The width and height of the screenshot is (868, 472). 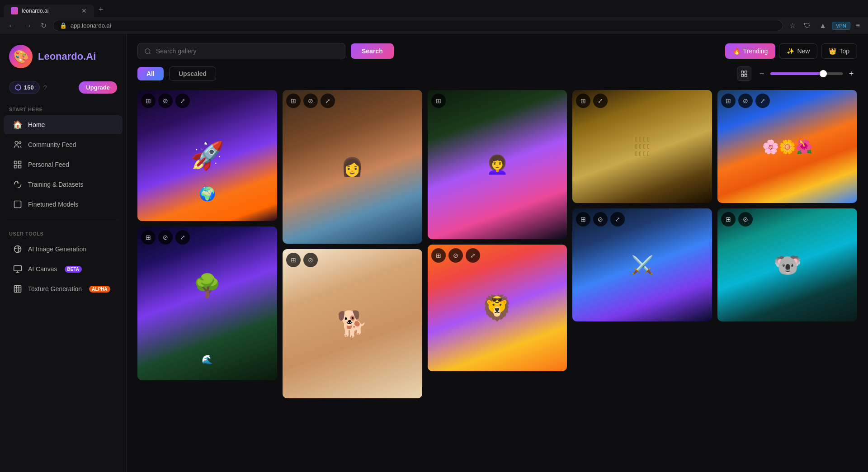 I want to click on tab-close-button: ✕, so click(x=84, y=11).